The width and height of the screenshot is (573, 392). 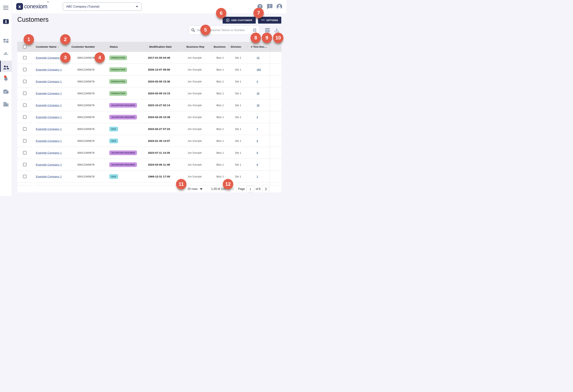 I want to click on rows-per-page-select: 20 rows, so click(x=195, y=189).